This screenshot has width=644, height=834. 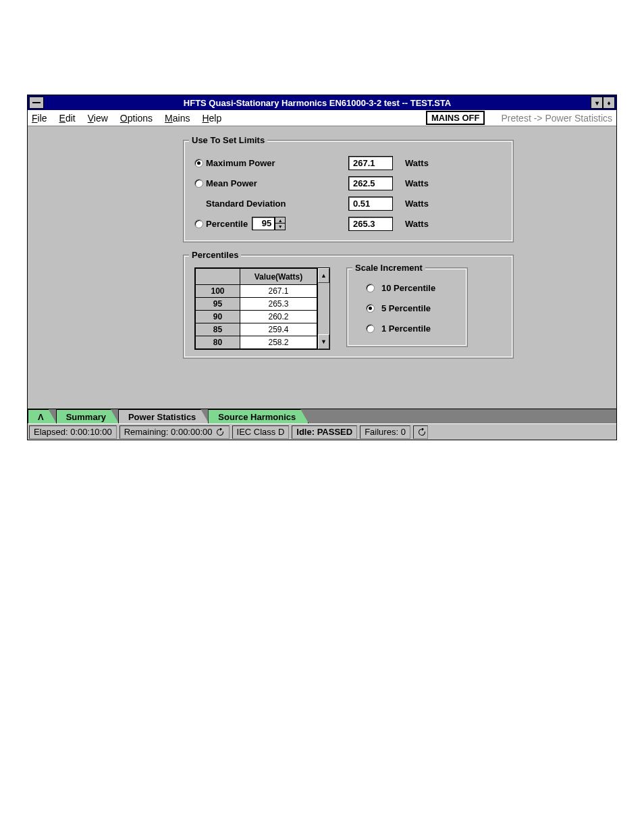 I want to click on remaining-label: Remaining:, so click(x=146, y=432).